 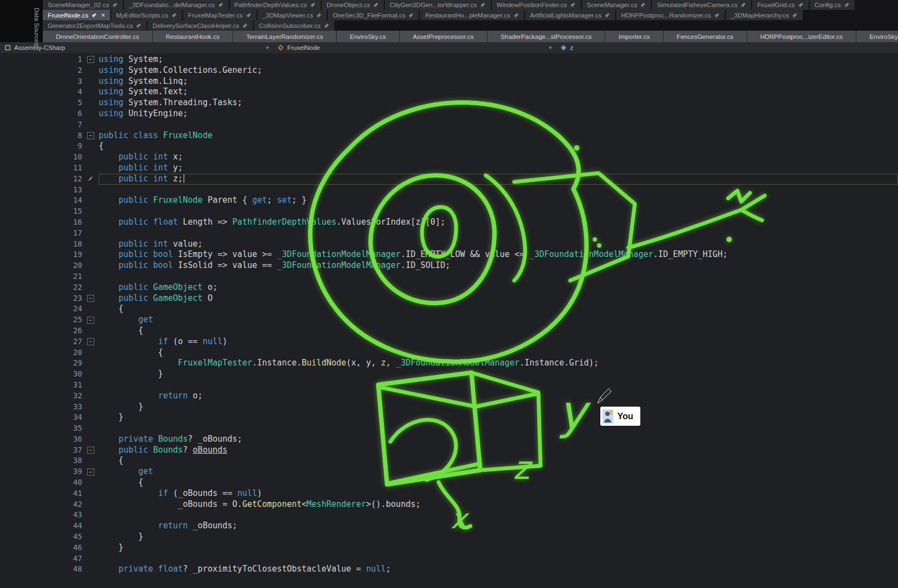 What do you see at coordinates (702, 5) in the screenshot?
I see `editor-tab: SimulatedFisheyeCamera.cs` at bounding box center [702, 5].